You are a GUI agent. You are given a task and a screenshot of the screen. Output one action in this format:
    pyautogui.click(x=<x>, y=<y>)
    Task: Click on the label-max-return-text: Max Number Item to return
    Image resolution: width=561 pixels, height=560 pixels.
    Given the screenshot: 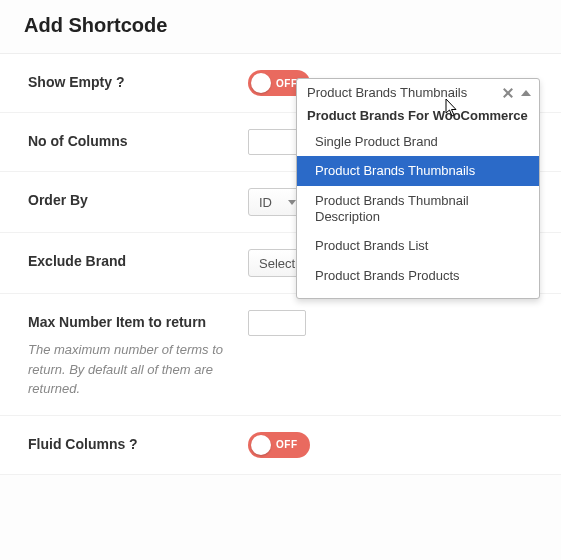 What is the action you would take?
    pyautogui.click(x=117, y=322)
    